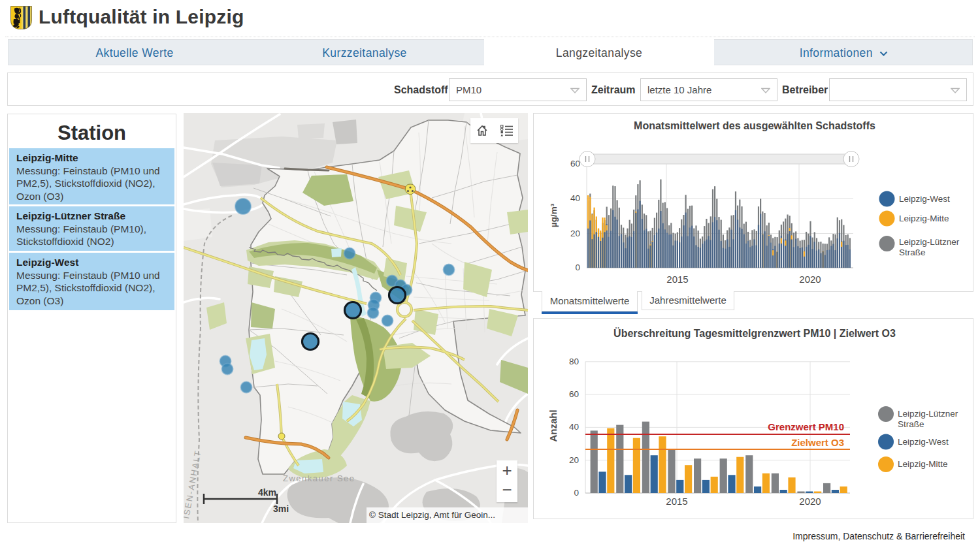 Image resolution: width=980 pixels, height=544 pixels. Describe the element at coordinates (818, 443) in the screenshot. I see `svg-text: Zielwert O3` at that location.